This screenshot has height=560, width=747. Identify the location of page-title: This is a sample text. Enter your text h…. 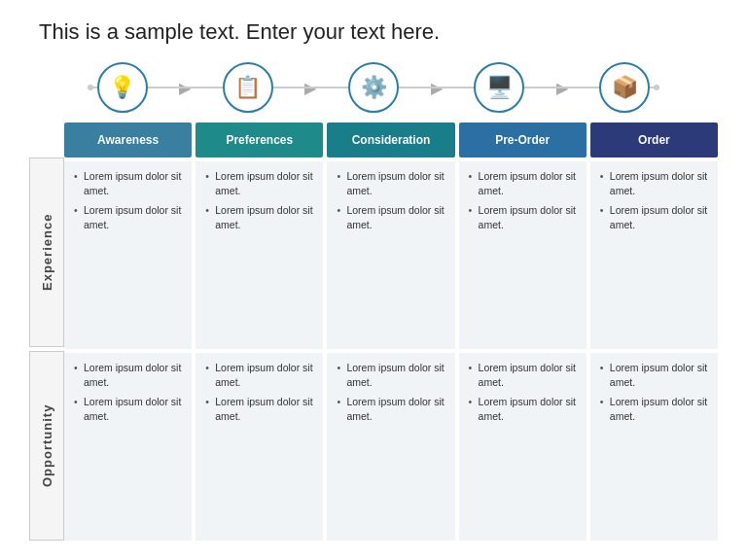
(378, 32).